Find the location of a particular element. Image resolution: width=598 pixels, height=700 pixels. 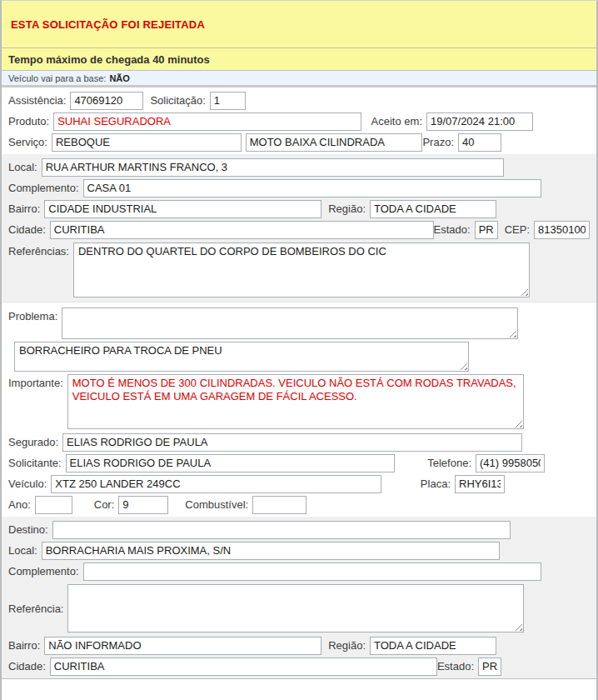

vehicle-to-base-bar: Veículo vai para a base: NÃO is located at coordinates (299, 79).